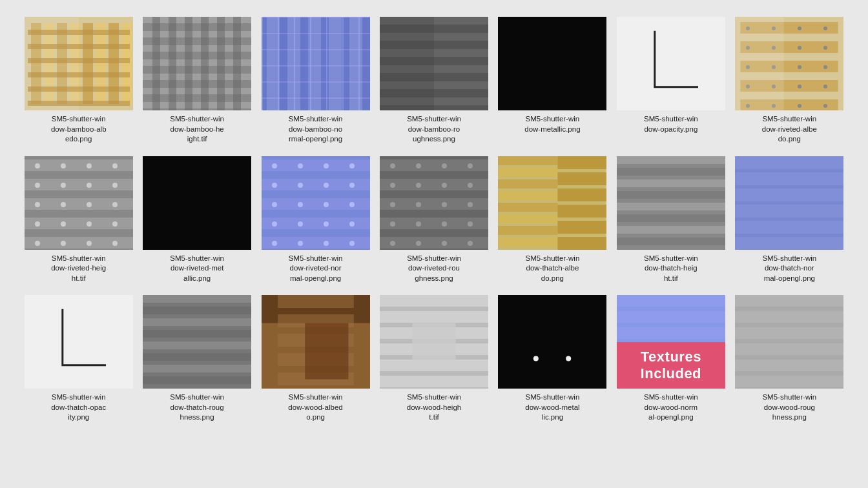  Describe the element at coordinates (434, 63) in the screenshot. I see `thumbnail-bamboo-roughness` at that location.